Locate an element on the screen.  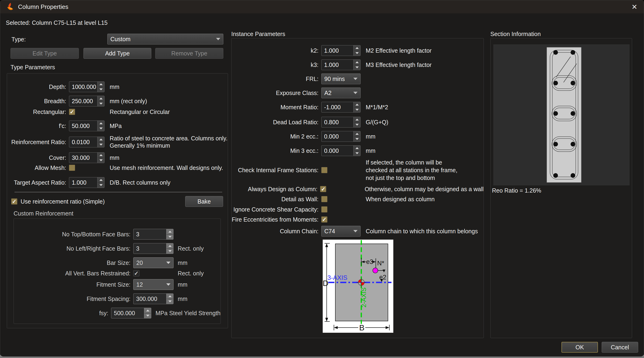
top-bottom-bars-input: 3 is located at coordinates (154, 234).